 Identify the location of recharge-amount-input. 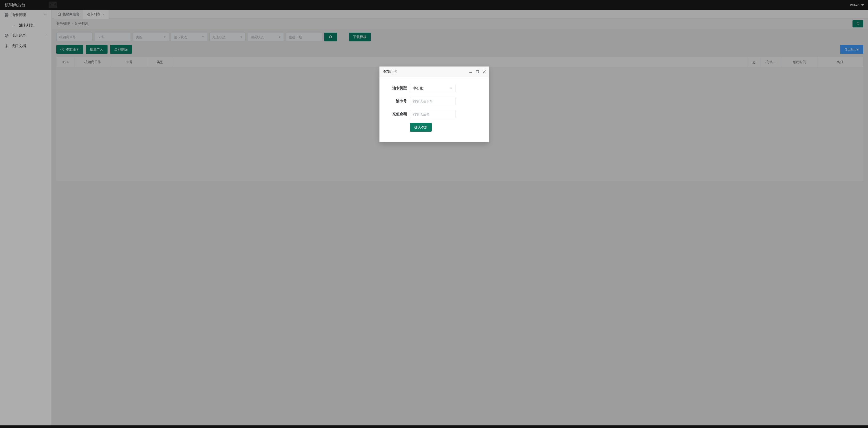
(433, 114).